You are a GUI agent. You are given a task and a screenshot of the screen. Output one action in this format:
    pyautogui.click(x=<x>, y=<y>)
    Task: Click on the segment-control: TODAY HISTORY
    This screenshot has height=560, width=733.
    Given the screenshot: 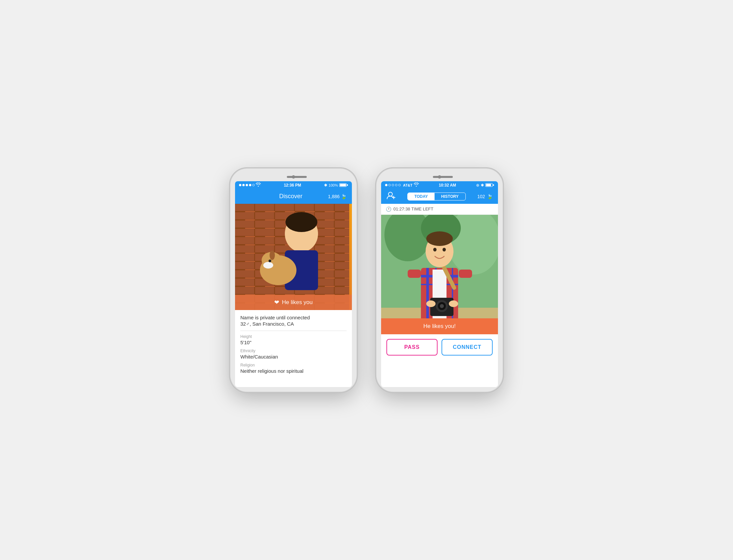 What is the action you would take?
    pyautogui.click(x=436, y=197)
    